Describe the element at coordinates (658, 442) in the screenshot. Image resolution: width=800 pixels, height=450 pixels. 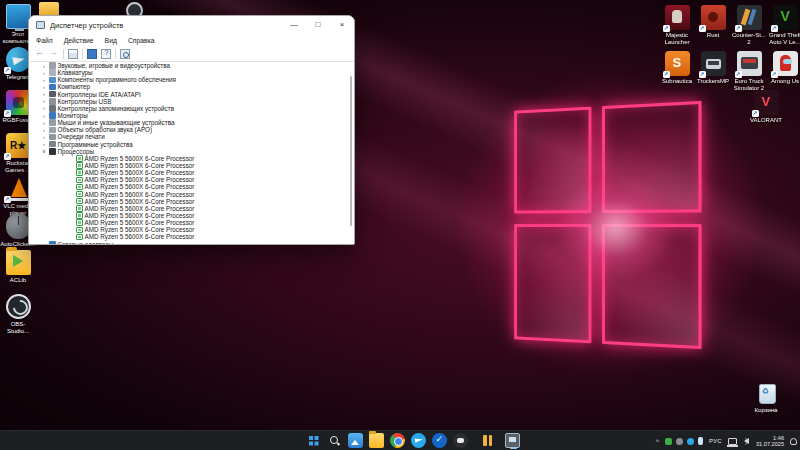
I see `chevron-up-icon: ^` at that location.